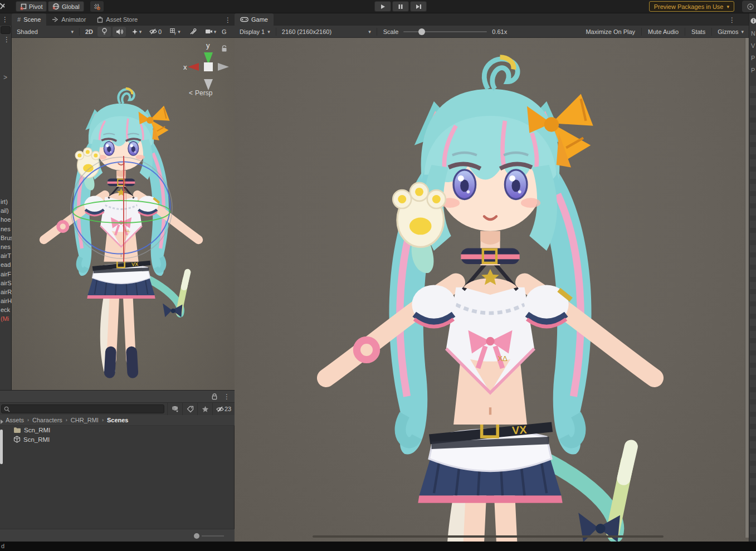 Image resolution: width=756 pixels, height=551 pixels. Describe the element at coordinates (6, 283) in the screenshot. I see `hierarchy-item: airS` at that location.